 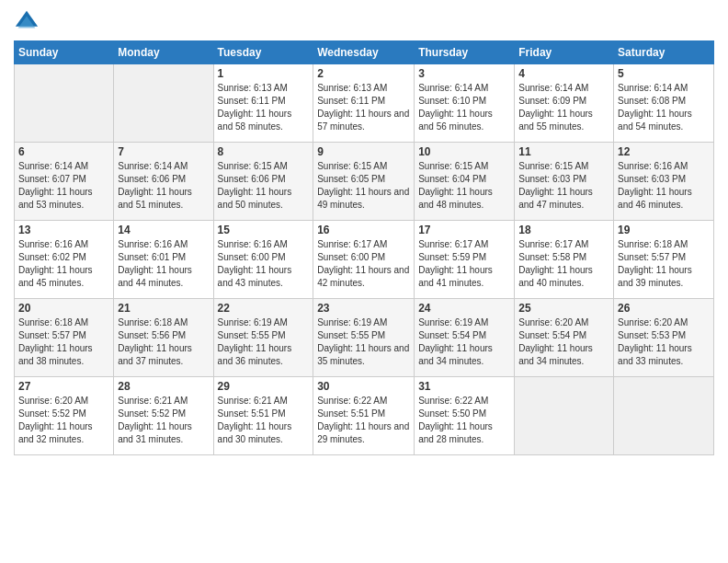 What do you see at coordinates (64, 53) in the screenshot?
I see `weekday-header: Sunday` at bounding box center [64, 53].